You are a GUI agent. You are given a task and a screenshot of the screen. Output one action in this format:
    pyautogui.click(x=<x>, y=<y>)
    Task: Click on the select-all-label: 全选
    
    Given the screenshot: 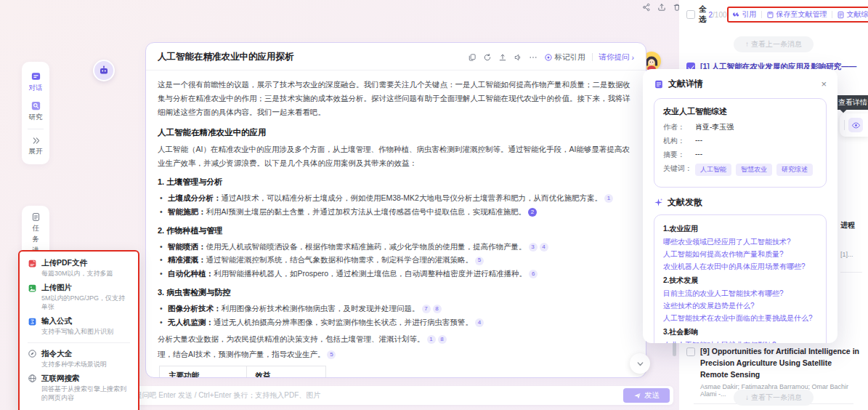 What is the action you would take?
    pyautogui.click(x=703, y=15)
    